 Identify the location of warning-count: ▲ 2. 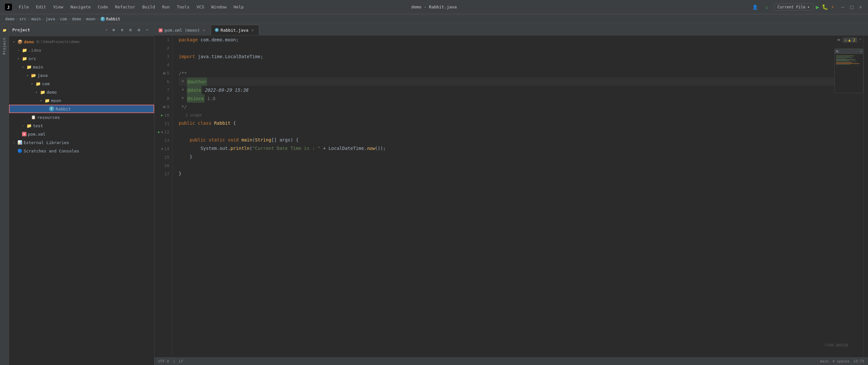
(852, 40).